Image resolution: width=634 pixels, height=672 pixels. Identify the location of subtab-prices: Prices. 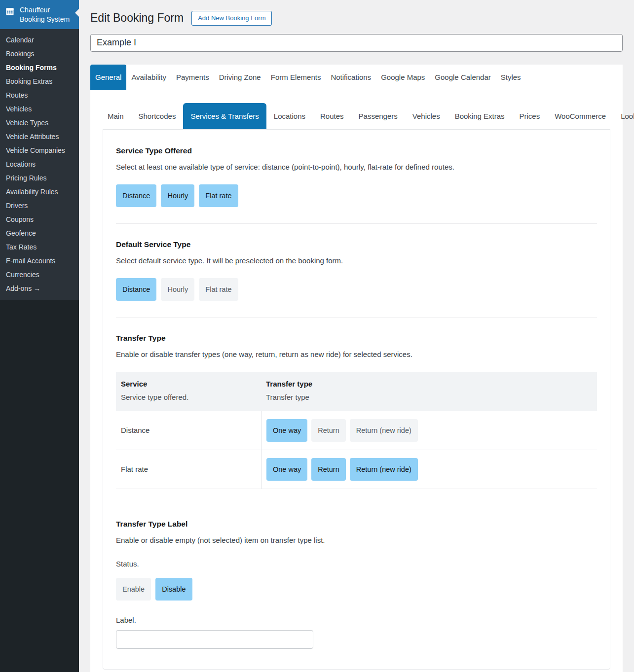
(530, 116).